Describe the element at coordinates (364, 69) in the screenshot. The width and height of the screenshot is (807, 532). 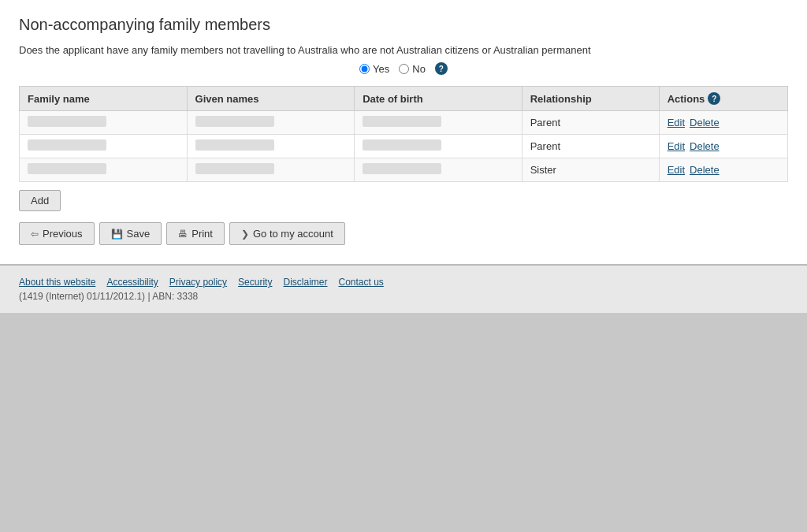
I see `yes-radio` at that location.